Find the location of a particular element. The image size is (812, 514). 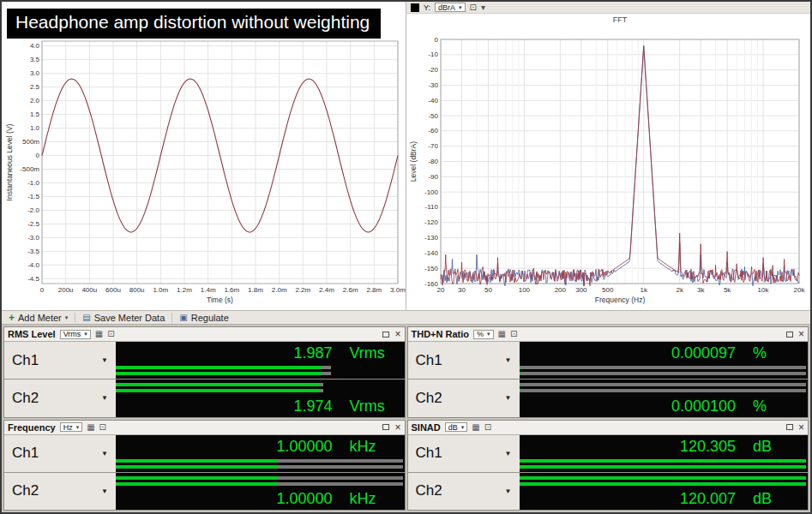

meter-display: 1.987 Vrms is located at coordinates (261, 360).